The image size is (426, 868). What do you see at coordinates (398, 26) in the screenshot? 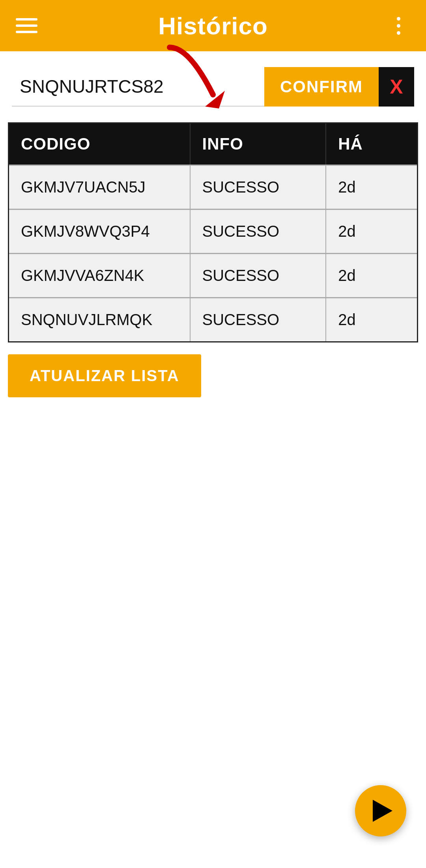
I see `more-options-button` at bounding box center [398, 26].